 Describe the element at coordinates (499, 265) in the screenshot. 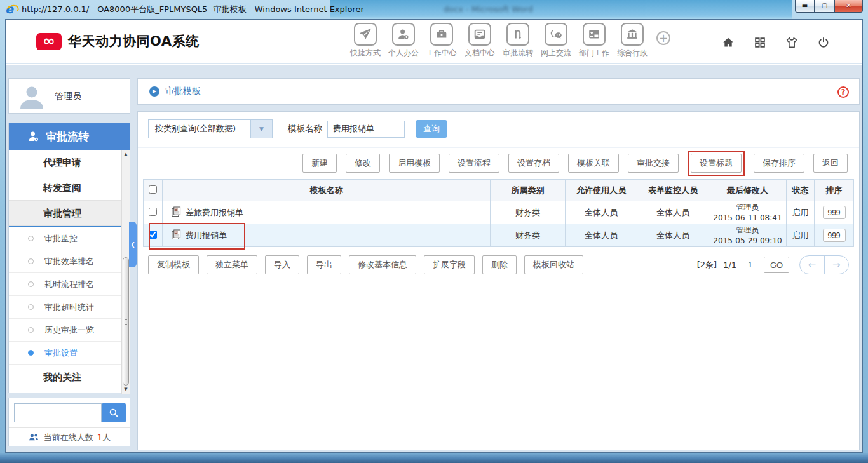

I see `delete-button: 删除` at that location.